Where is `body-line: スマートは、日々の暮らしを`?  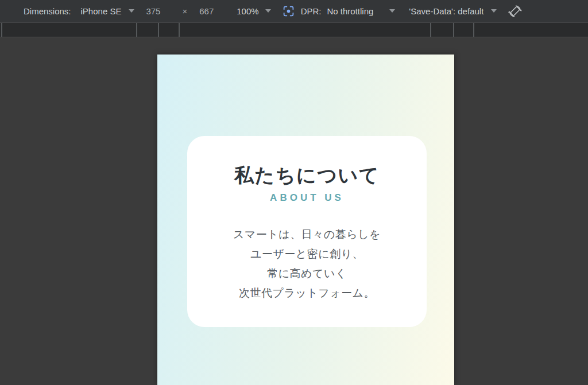 body-line: スマートは、日々の暮らしを is located at coordinates (307, 235).